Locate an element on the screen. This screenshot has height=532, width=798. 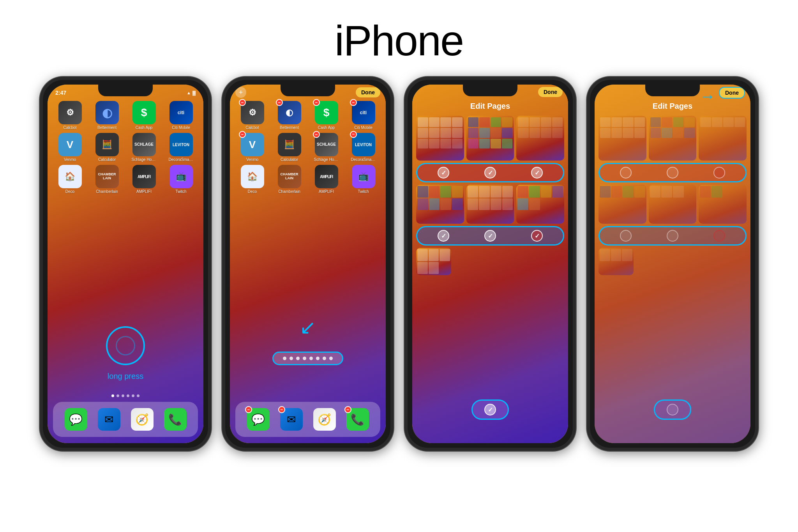
minus-badge-venmo-2: − is located at coordinates (242, 134).